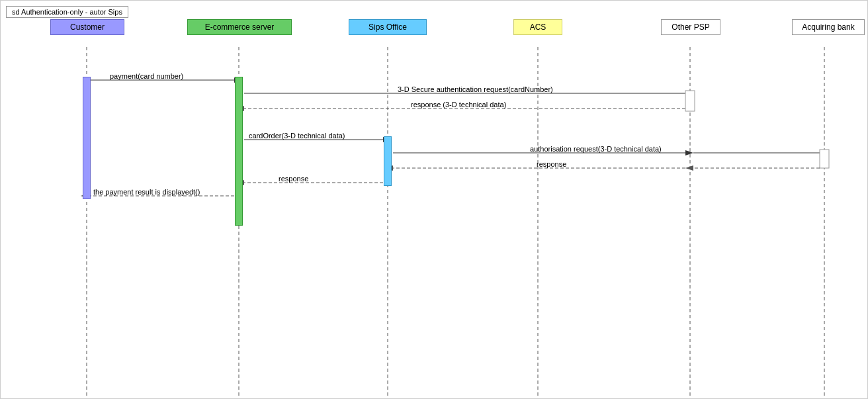  What do you see at coordinates (87, 138) in the screenshot?
I see `activation-customer` at bounding box center [87, 138].